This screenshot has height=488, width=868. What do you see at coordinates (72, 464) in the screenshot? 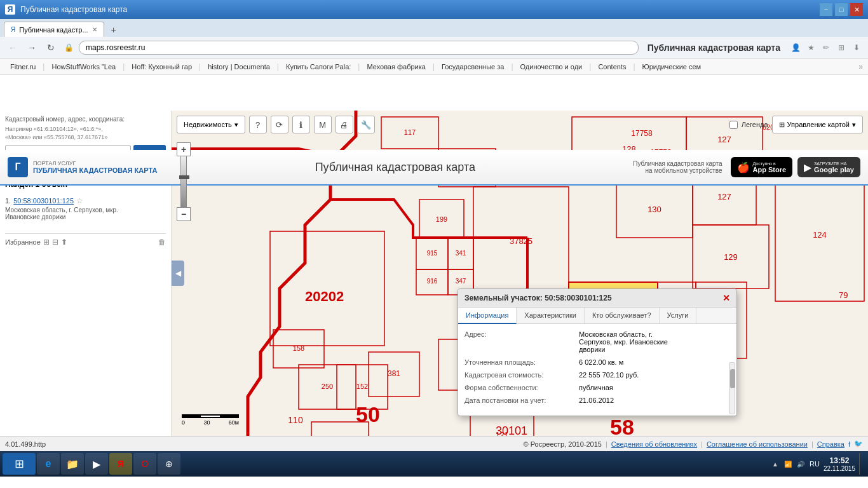
I see `taskbar-explorer-button: 📁` at bounding box center [72, 464].